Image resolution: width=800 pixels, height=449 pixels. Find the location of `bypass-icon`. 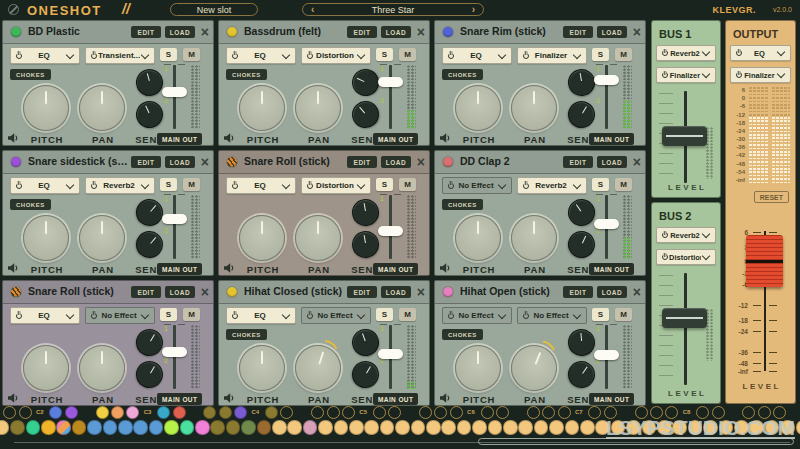

bypass-icon is located at coordinates (14, 10).